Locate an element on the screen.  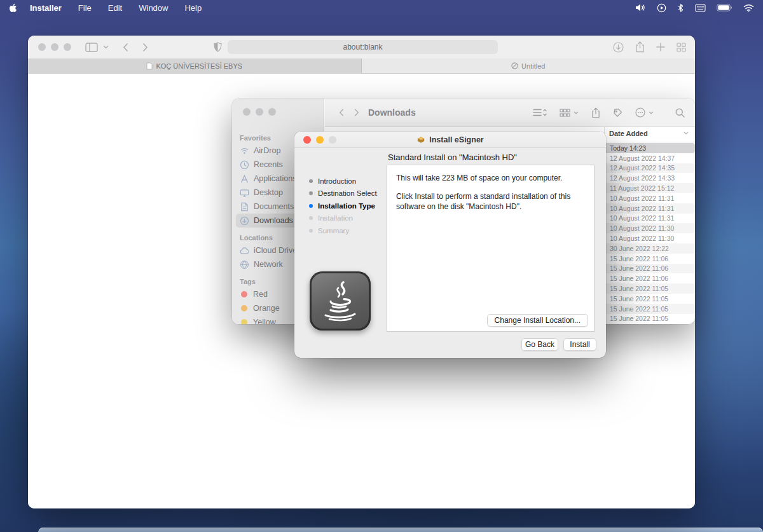
sort-direction-chevron-icon is located at coordinates (686, 133).